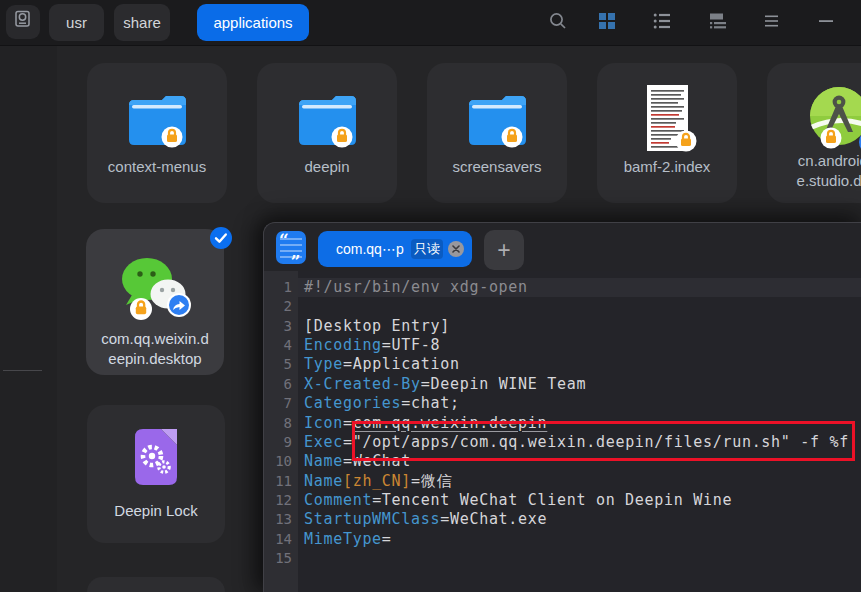 The image size is (861, 592). I want to click on file-tile-screensavers: screensavers, so click(497, 133).